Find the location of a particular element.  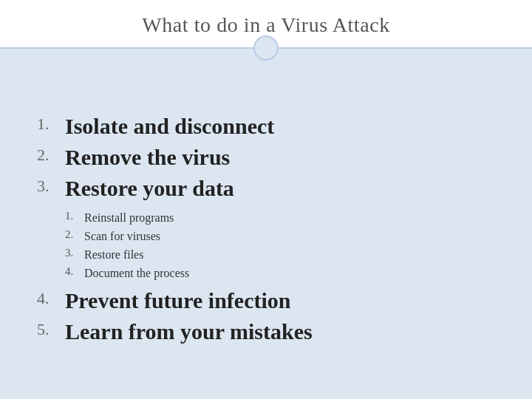

item-label: Remove the virus is located at coordinates (148, 157).